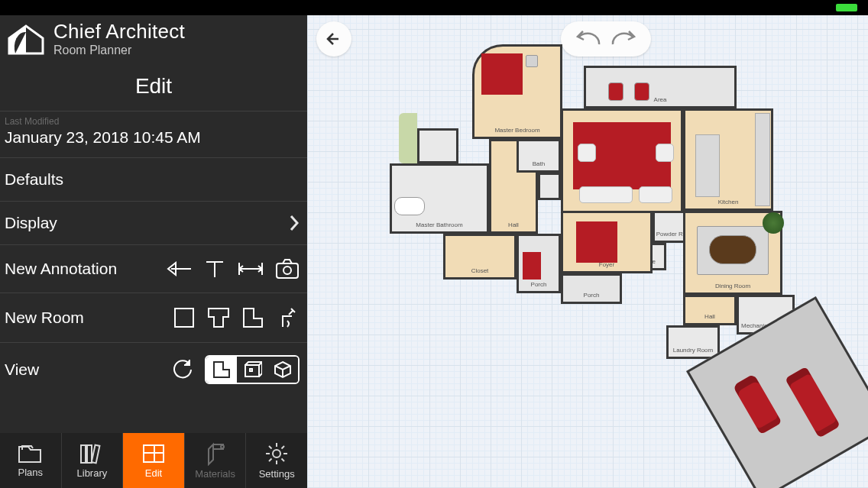  What do you see at coordinates (154, 89) in the screenshot?
I see `panel-title: Edit` at bounding box center [154, 89].